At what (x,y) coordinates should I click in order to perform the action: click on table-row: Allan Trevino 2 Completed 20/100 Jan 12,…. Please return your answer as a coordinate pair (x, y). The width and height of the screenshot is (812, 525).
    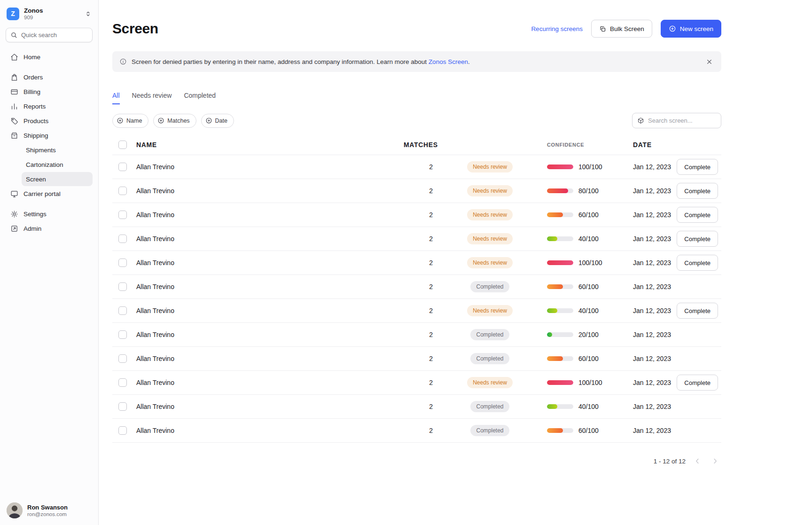
    Looking at the image, I should click on (417, 335).